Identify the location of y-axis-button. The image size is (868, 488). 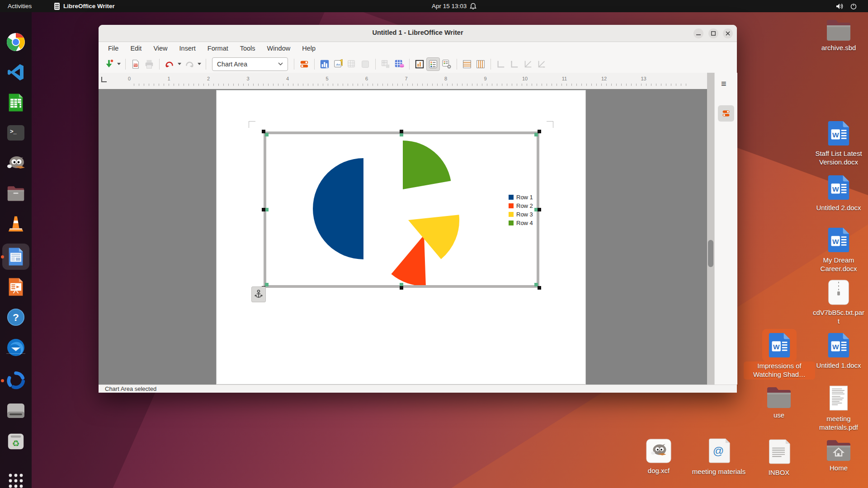
(514, 64).